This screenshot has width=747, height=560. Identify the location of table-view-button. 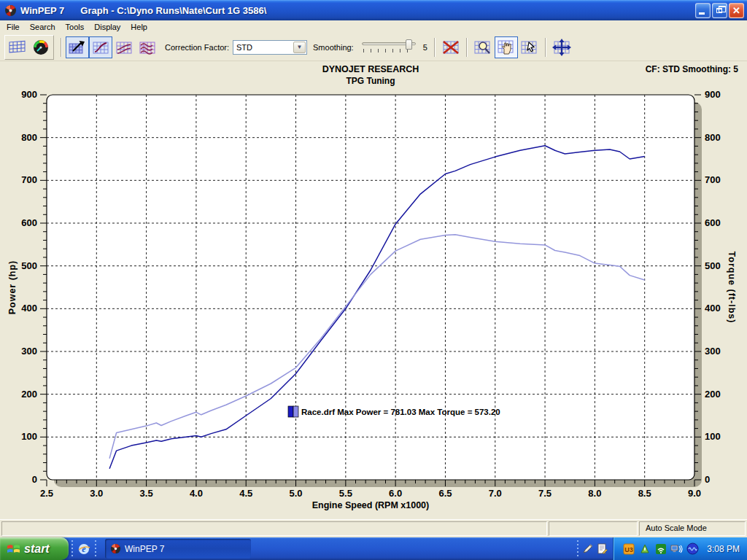
(18, 47).